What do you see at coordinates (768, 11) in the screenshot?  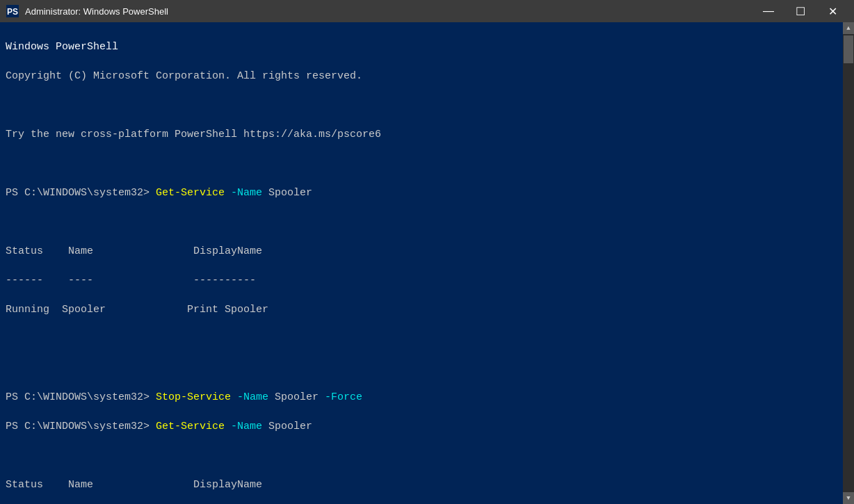 I see `minimize-button: —` at bounding box center [768, 11].